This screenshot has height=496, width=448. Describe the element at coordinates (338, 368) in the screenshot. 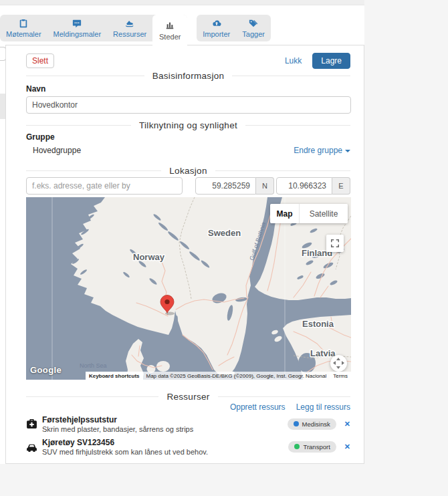

I see `pan-down-icon` at that location.